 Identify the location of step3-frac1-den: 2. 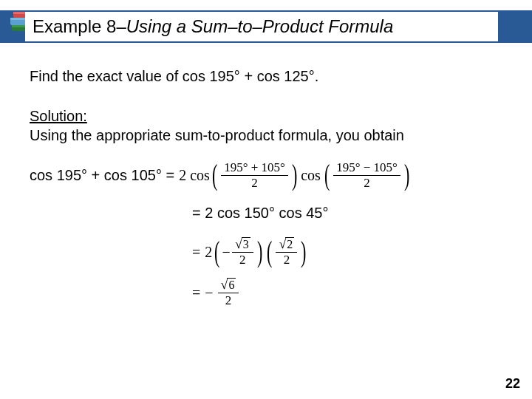
(242, 260).